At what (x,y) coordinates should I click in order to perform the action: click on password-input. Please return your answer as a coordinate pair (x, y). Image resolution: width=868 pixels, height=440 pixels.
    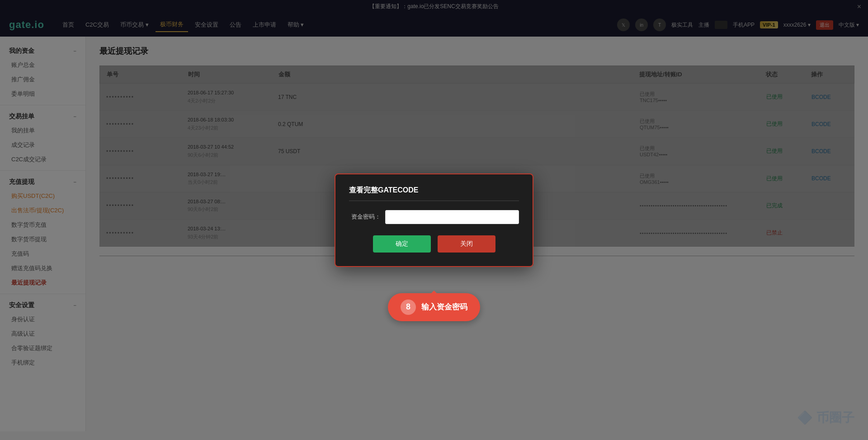
    Looking at the image, I should click on (452, 217).